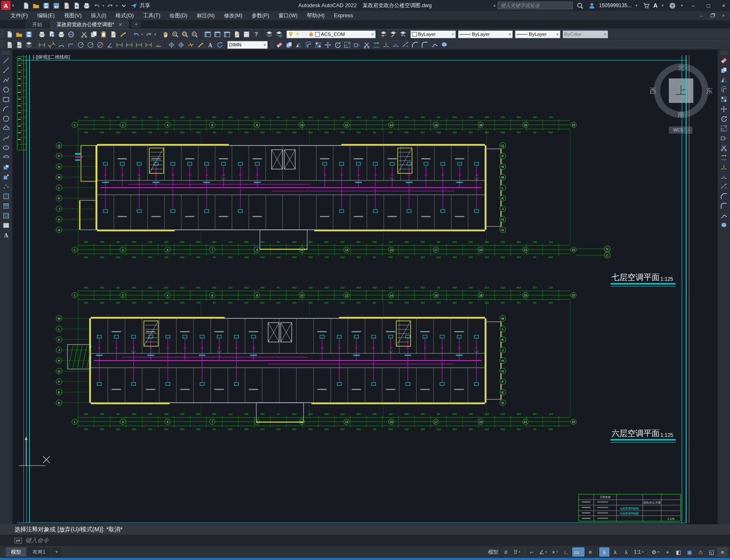  Describe the element at coordinates (185, 34) in the screenshot. I see `zoom-window-icon` at that location.